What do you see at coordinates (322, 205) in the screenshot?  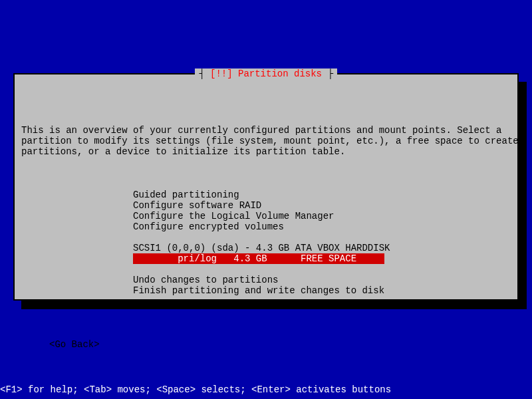 I see `menu-configure-raid: Configure software RAID` at bounding box center [322, 205].